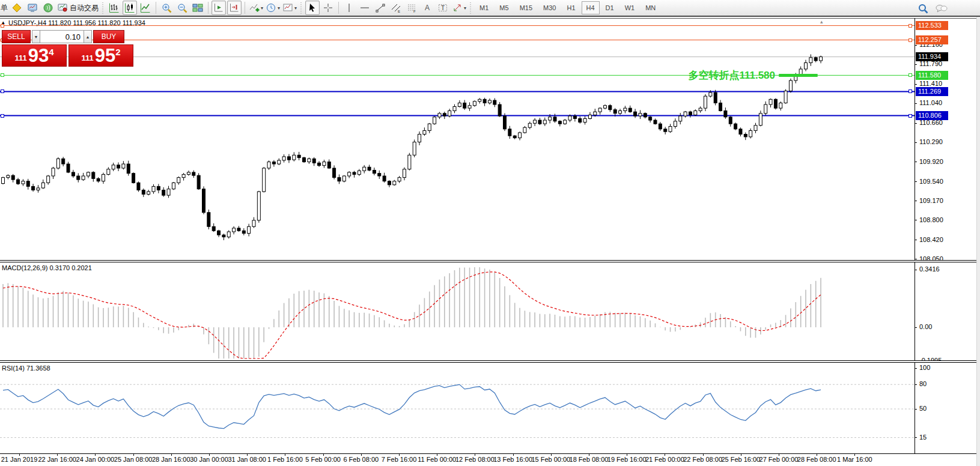  Describe the element at coordinates (571, 8) in the screenshot. I see `timeframe-h1: H1` at that location.